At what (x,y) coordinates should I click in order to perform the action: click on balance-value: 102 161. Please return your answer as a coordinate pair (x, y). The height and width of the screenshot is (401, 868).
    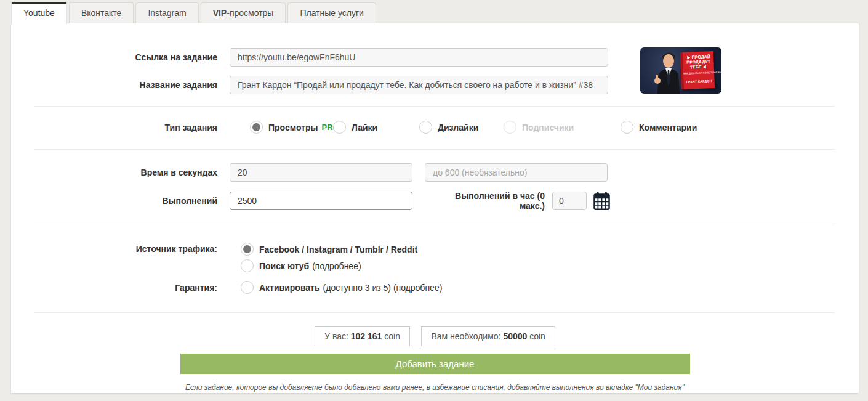
    Looking at the image, I should click on (367, 336).